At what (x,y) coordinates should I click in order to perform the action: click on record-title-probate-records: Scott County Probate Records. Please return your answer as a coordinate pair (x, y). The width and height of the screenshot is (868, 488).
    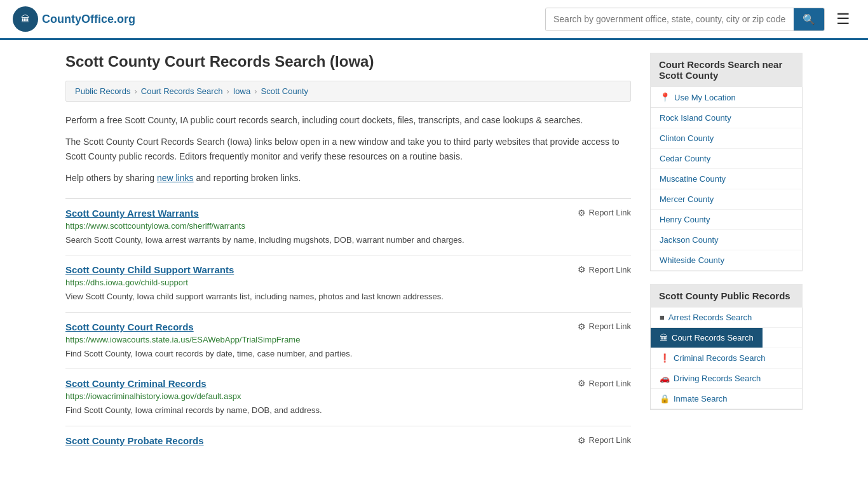
    Looking at the image, I should click on (135, 441).